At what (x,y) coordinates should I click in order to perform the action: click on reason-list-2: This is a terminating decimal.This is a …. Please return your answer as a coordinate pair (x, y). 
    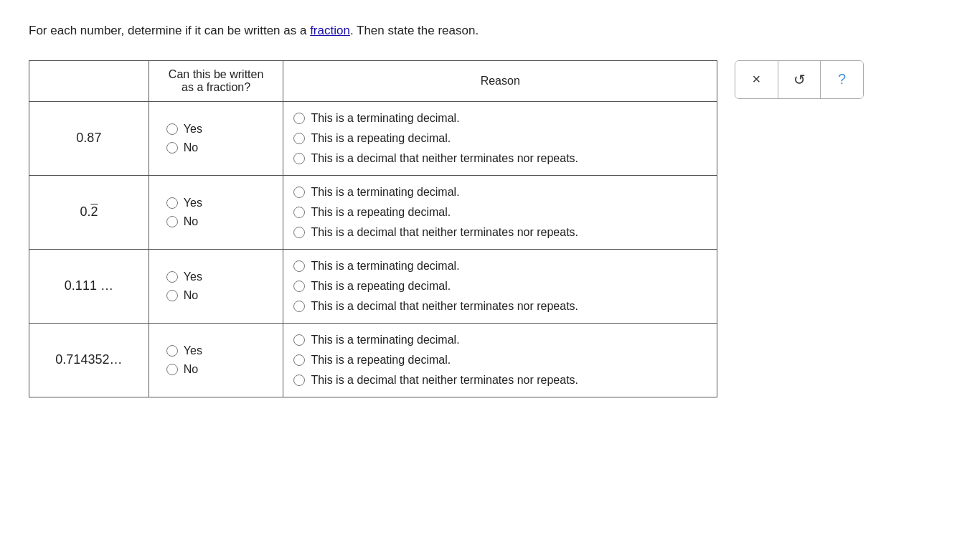
    Looking at the image, I should click on (500, 212).